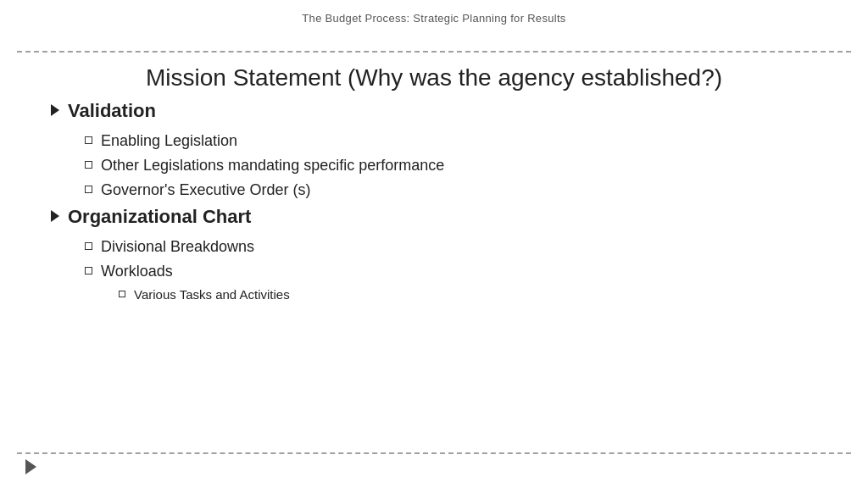  What do you see at coordinates (137, 271) in the screenshot?
I see `workloads-label: Workloads` at bounding box center [137, 271].